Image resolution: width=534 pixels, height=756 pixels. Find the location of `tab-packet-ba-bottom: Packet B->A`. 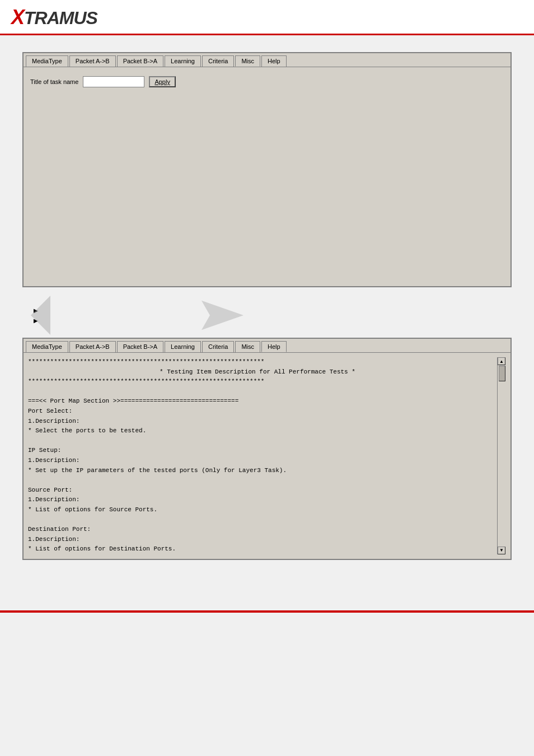

tab-packet-ba-bottom: Packet B->A is located at coordinates (140, 347).